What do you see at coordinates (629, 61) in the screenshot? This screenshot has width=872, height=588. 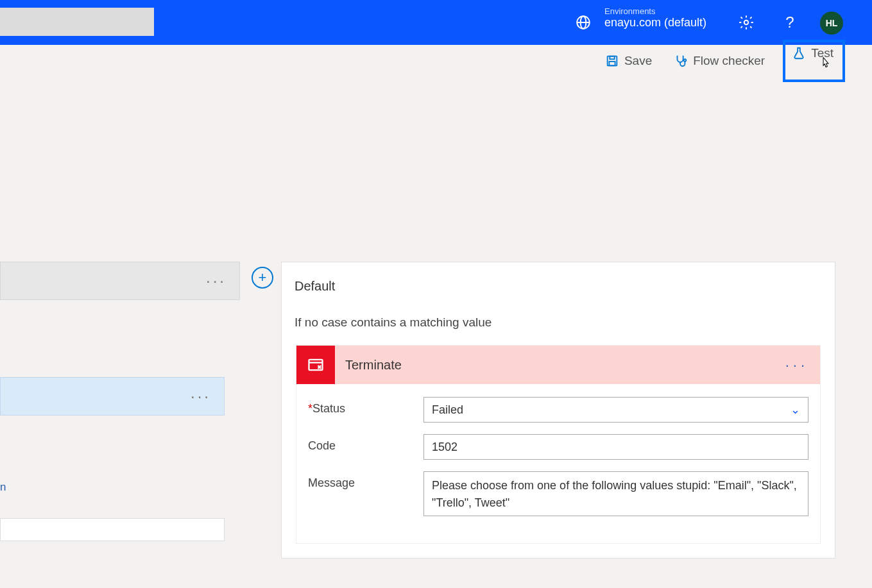 I see `save-button: Save` at bounding box center [629, 61].